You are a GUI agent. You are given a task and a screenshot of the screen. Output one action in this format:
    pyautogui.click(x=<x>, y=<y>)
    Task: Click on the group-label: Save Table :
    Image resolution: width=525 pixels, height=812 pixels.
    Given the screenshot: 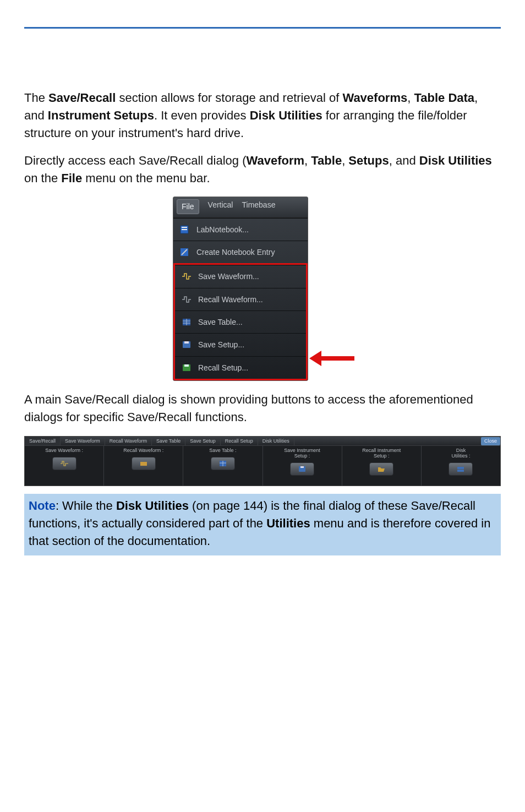 What is the action you would take?
    pyautogui.click(x=222, y=451)
    